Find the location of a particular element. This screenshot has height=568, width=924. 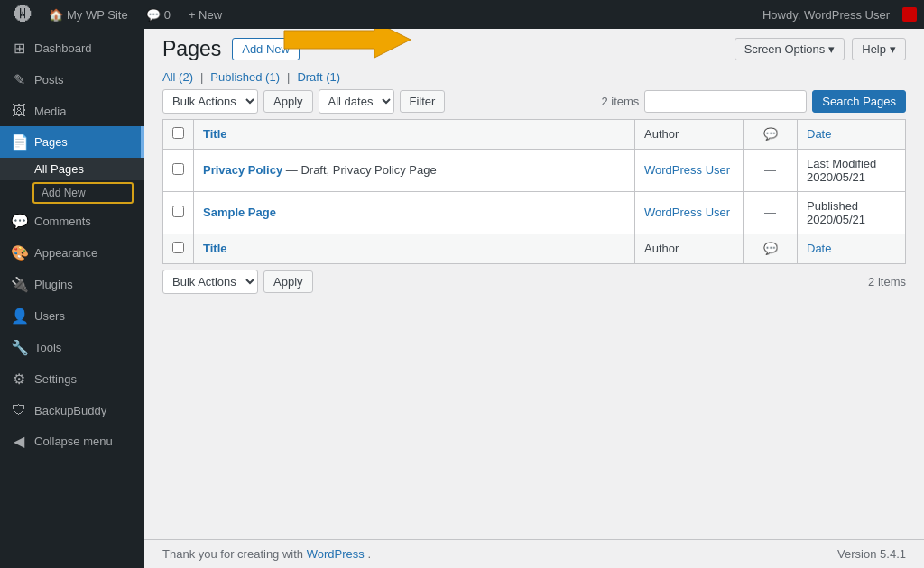

search-pages-button: Search Pages is located at coordinates (859, 101).